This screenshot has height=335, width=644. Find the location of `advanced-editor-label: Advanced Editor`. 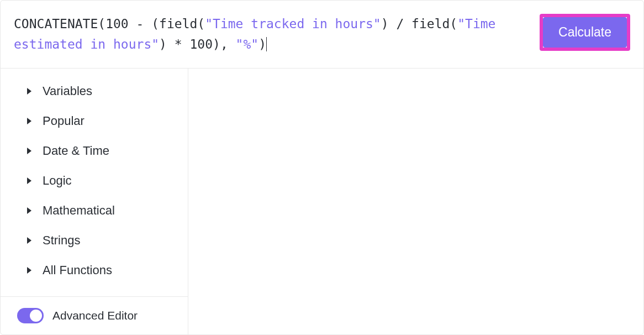

advanced-editor-label: Advanced Editor is located at coordinates (95, 316).